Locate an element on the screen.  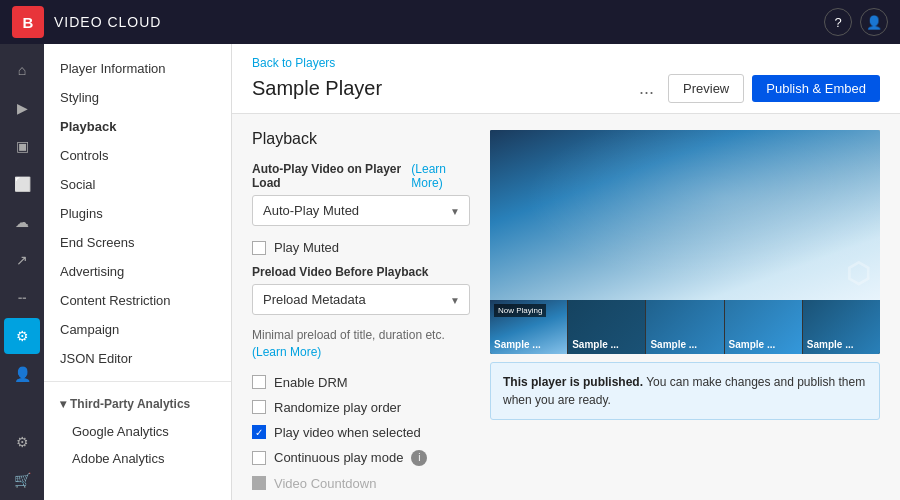
autoplay-field-group: Auto-Play Video on Player Load (Learn Mo… is located at coordinates (361, 194).